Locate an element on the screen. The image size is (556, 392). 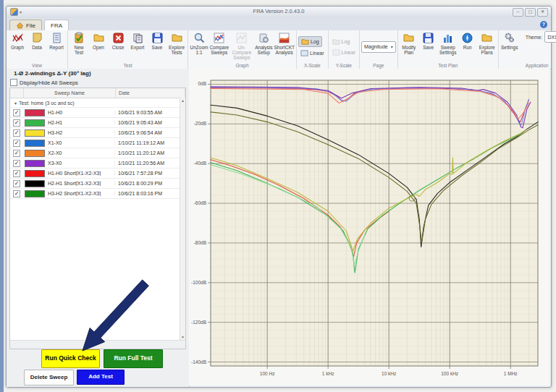
shortckt-analysis-button: ShortCKT Analysis is located at coordinates (284, 43).